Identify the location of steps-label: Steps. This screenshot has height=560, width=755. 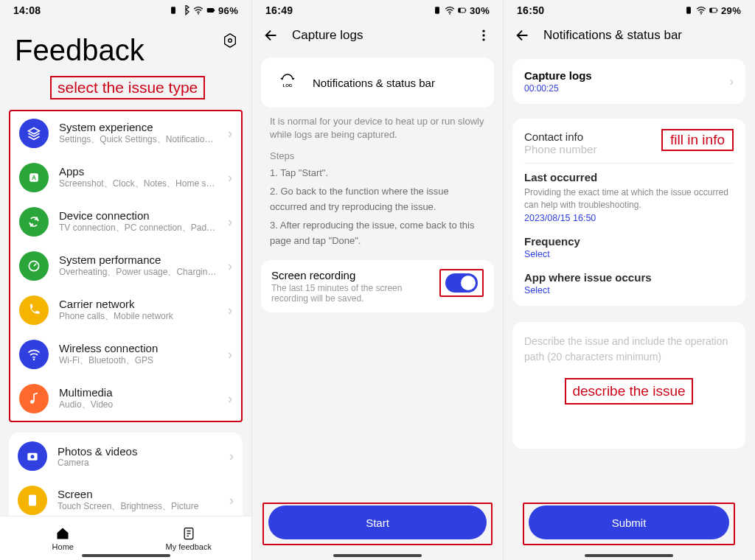
(378, 153).